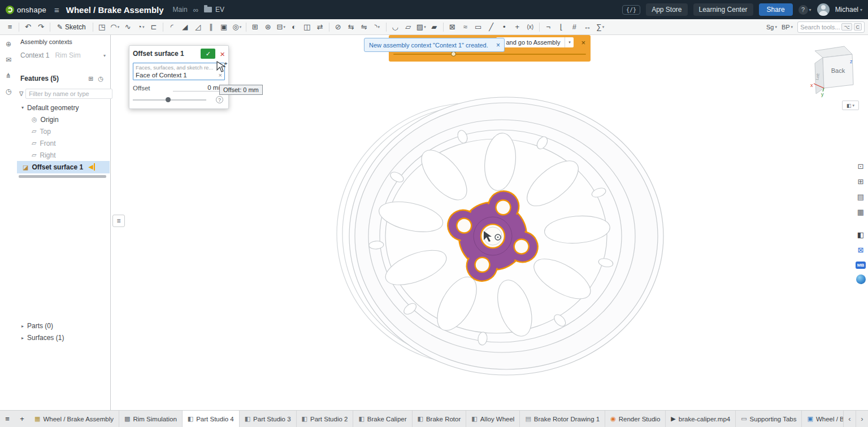 This screenshot has height=427, width=868. I want to click on transform-icon: ⇄, so click(320, 27).